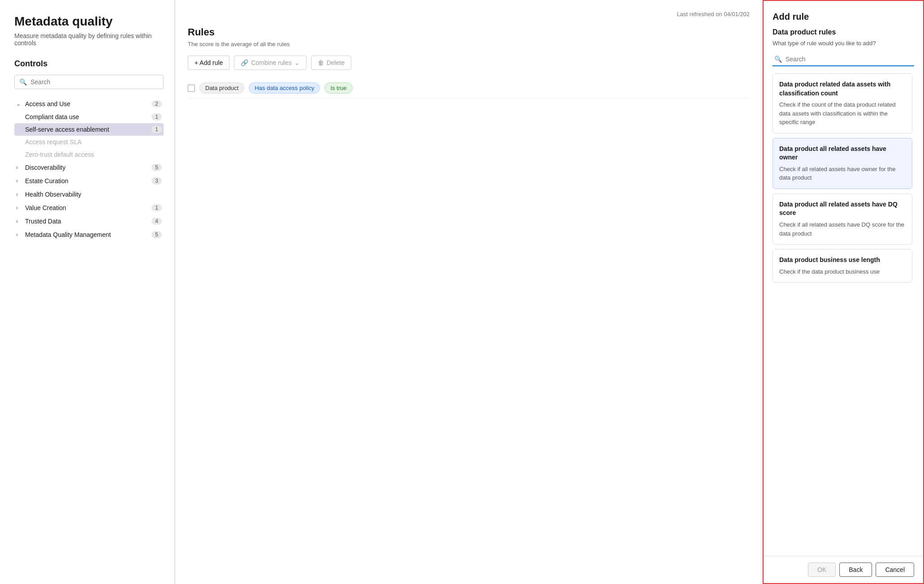  What do you see at coordinates (842, 272) in the screenshot?
I see `rule-card-desc: Check if the data product business use` at bounding box center [842, 272].